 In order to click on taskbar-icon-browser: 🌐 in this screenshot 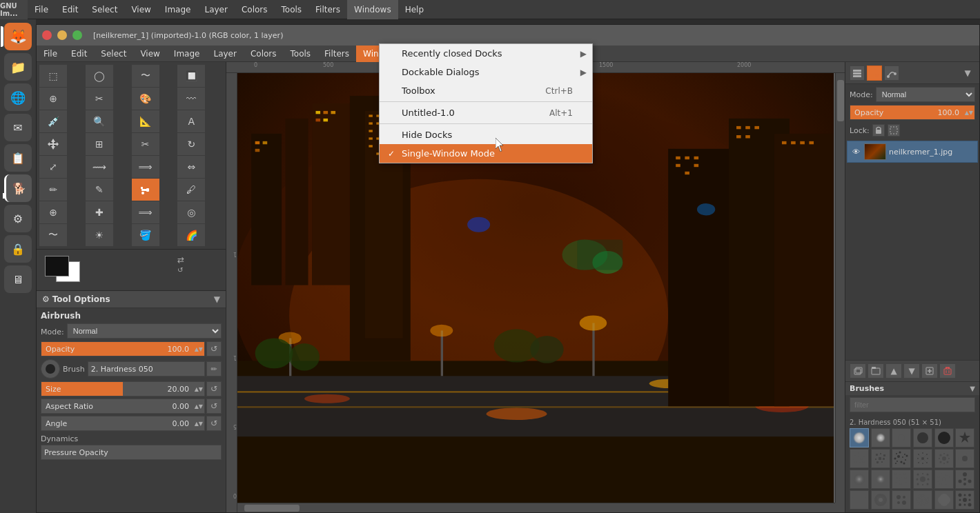, I will do `click(18, 97)`.